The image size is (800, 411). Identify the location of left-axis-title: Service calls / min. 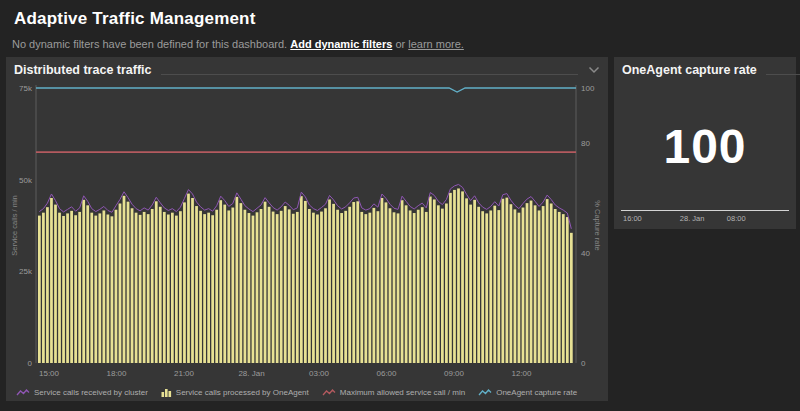
(14, 225).